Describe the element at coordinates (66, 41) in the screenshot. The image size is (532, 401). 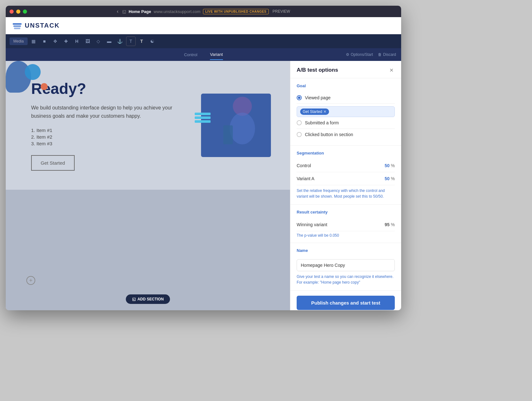
I see `columns-icon: ✚` at that location.